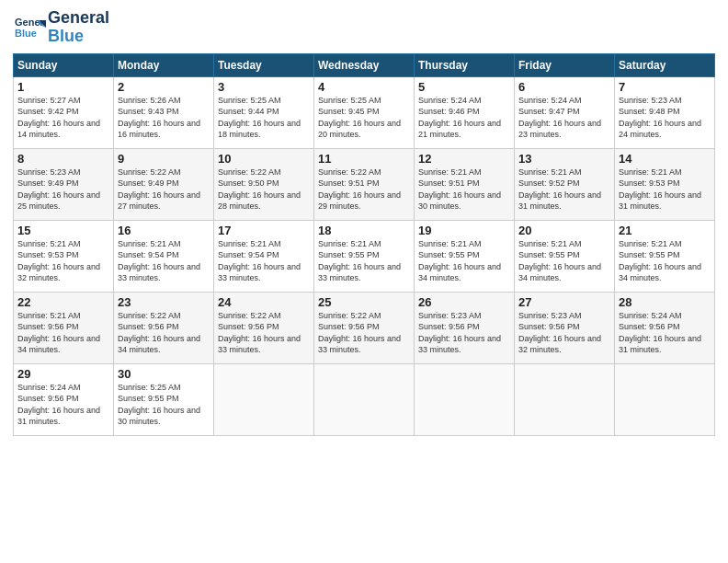  Describe the element at coordinates (64, 112) in the screenshot. I see `day-cell: 1Sunrise: 5:27 AMSunset: 9:42 PMDaylight…` at that location.